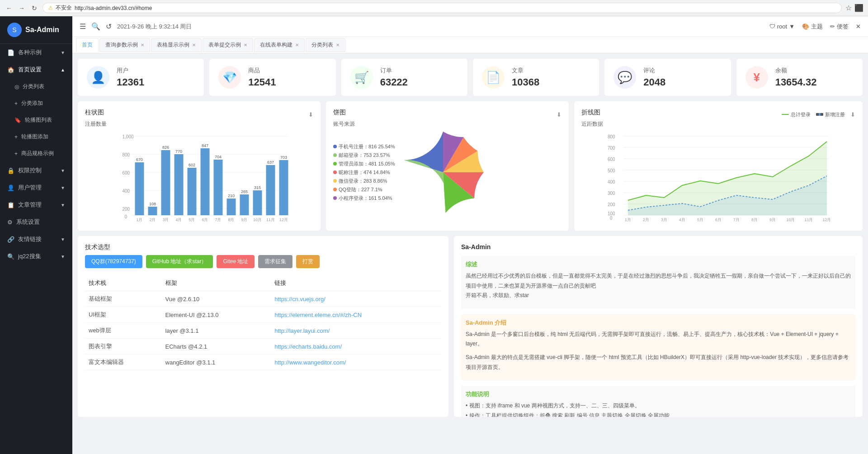 The height and width of the screenshot is (454, 868). What do you see at coordinates (318, 315) in the screenshot?
I see `link-2: https://element.eleme.cn/#/zh-CN` at bounding box center [318, 315].